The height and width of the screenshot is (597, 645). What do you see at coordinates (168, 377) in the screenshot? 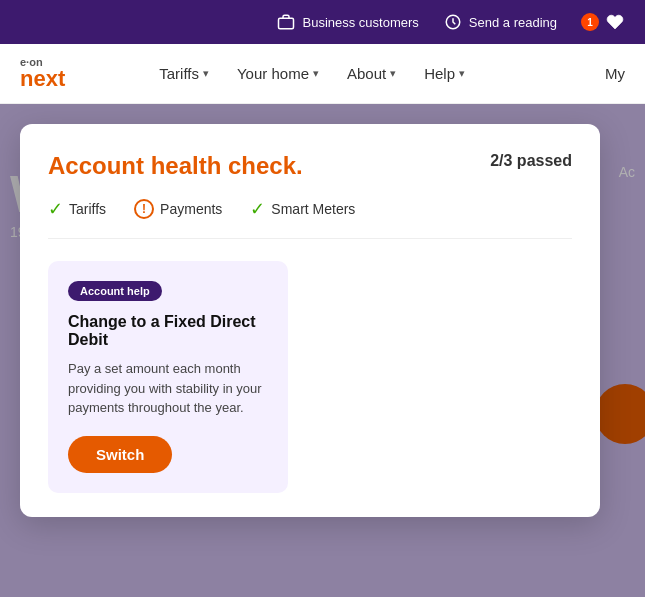
I see `suggestion-card: Account help Change to a Fixed Direct De…` at bounding box center [168, 377].